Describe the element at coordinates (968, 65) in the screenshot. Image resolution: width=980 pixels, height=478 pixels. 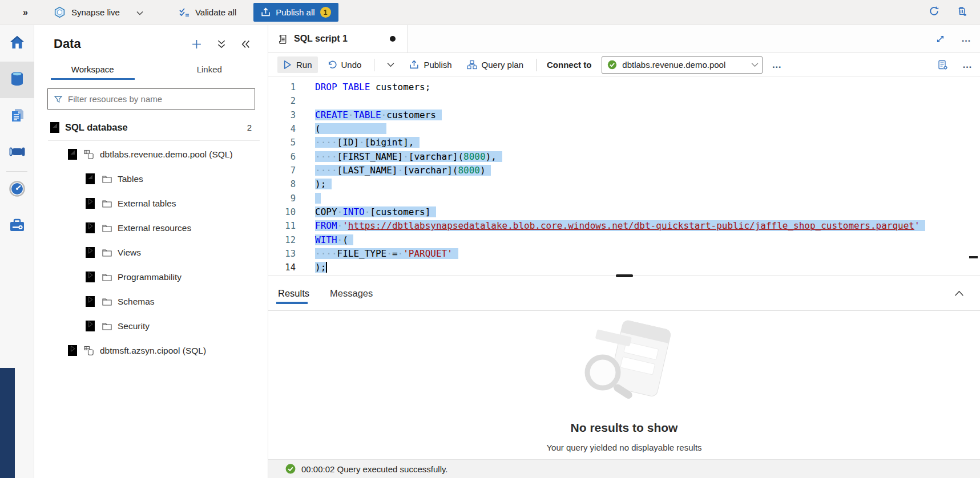
I see `editor-more-icon: …` at that location.